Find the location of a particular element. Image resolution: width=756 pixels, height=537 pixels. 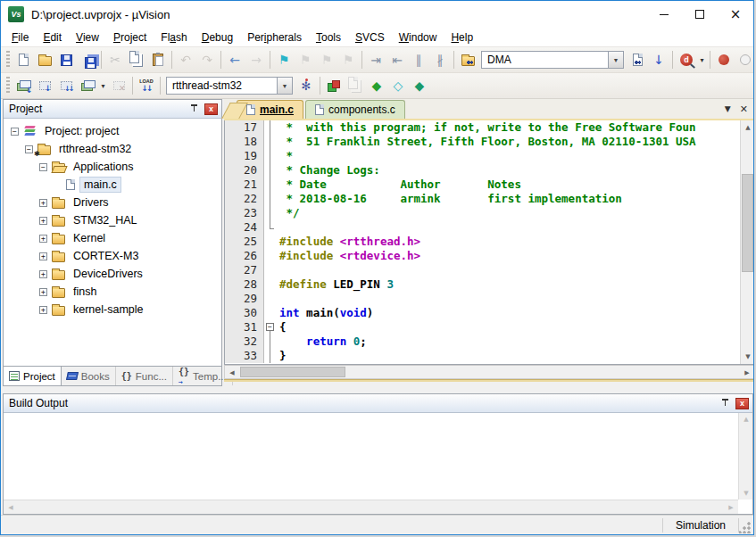

editor-horizontal-scrollbar: ◀ ▶ is located at coordinates (489, 372).